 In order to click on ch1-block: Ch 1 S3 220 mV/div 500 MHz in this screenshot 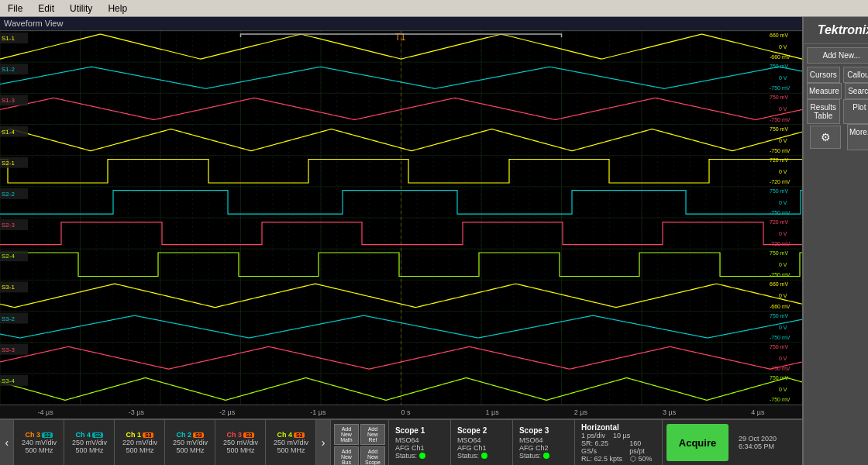, I will do `click(140, 443)`.